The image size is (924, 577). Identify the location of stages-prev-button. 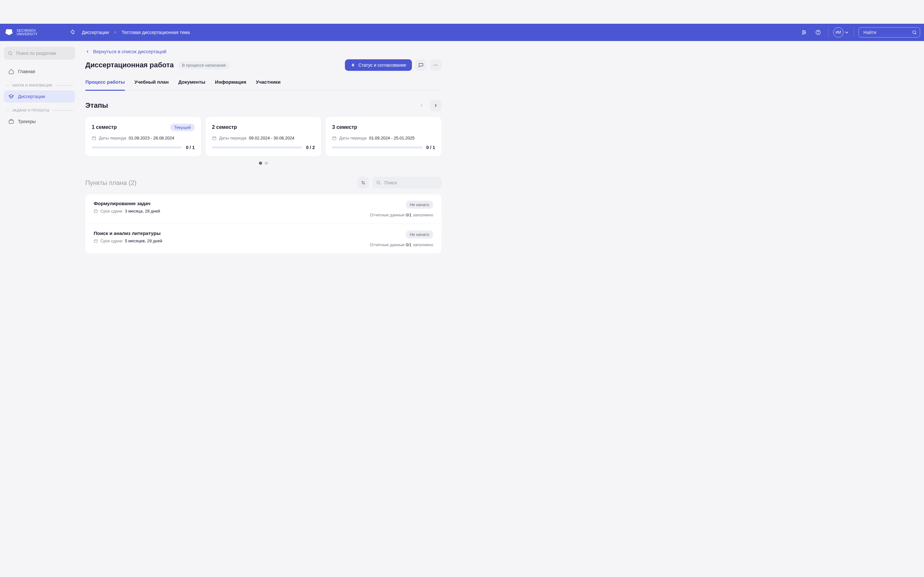
(422, 105).